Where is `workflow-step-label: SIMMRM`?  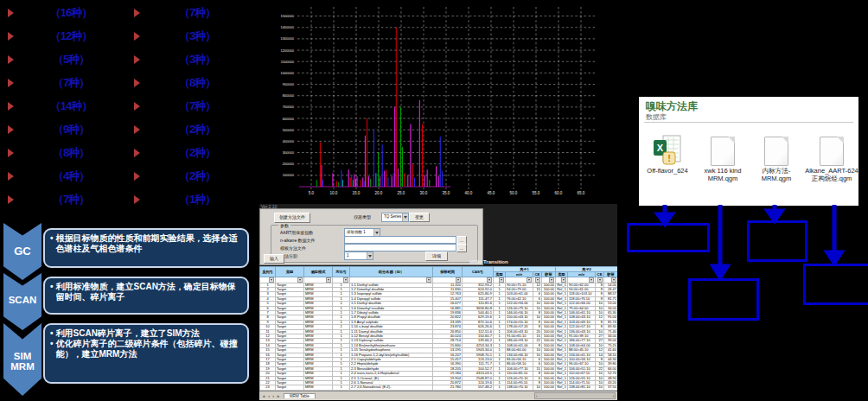
workflow-step-label: SIMMRM is located at coordinates (22, 361).